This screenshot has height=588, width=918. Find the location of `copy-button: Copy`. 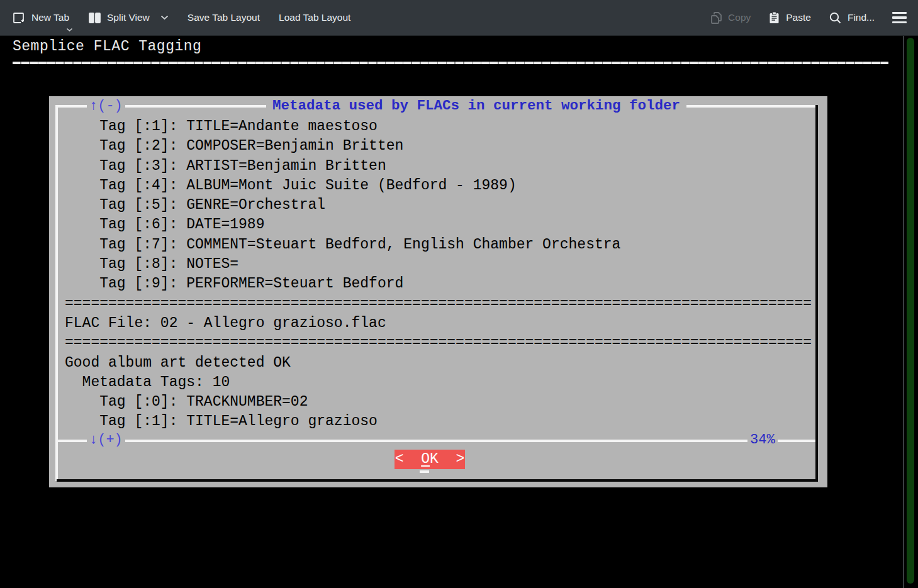

copy-button: Copy is located at coordinates (730, 18).